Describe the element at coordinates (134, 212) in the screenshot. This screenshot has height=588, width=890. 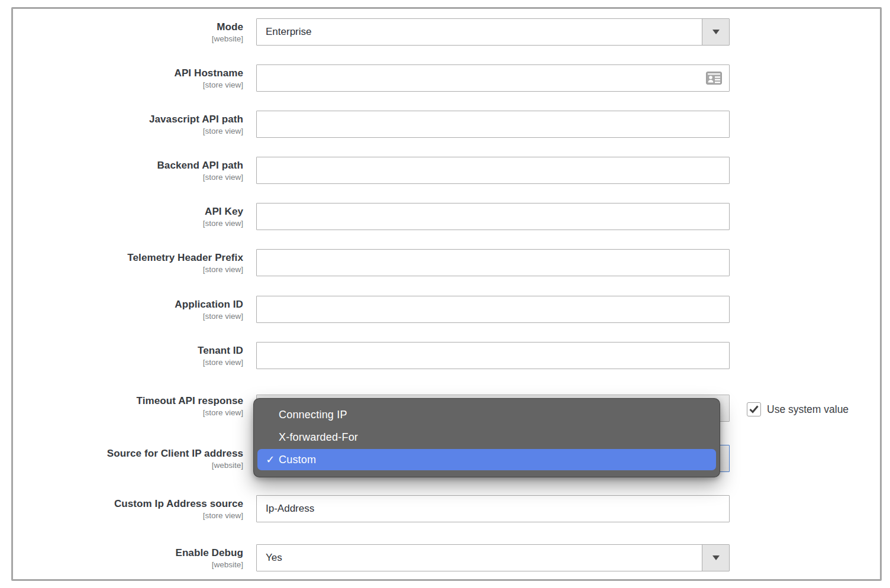
I see `field-label: API Key` at that location.